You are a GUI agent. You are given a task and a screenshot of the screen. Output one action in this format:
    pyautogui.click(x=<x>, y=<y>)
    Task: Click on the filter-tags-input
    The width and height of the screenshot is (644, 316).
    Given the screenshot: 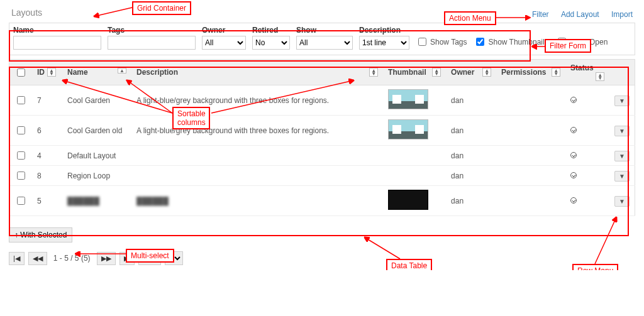 What is the action you would take?
    pyautogui.click(x=152, y=43)
    